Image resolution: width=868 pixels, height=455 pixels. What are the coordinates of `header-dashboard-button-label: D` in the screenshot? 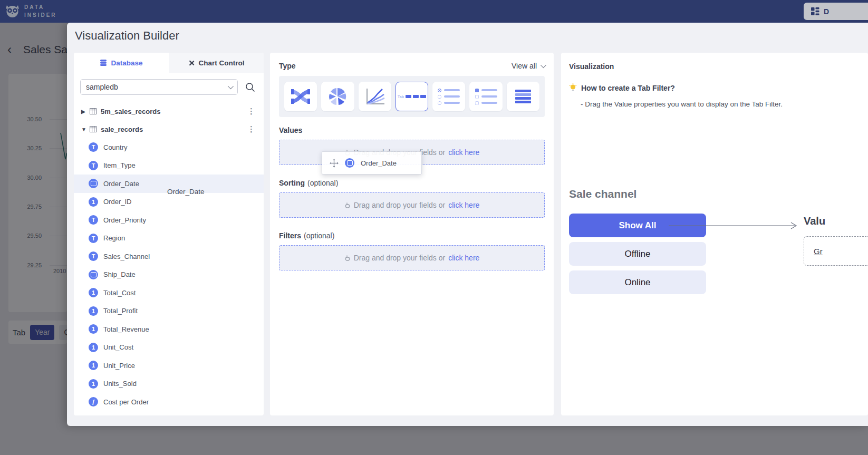 It's located at (826, 12).